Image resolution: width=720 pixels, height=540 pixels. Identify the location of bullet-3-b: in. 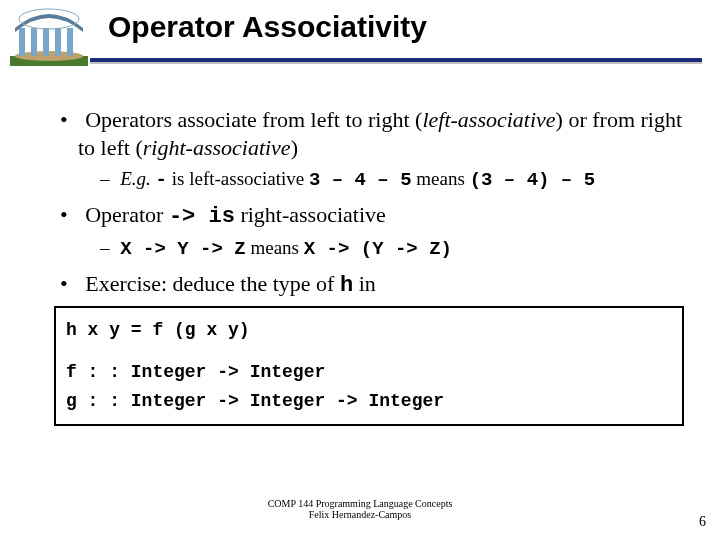
(368, 284).